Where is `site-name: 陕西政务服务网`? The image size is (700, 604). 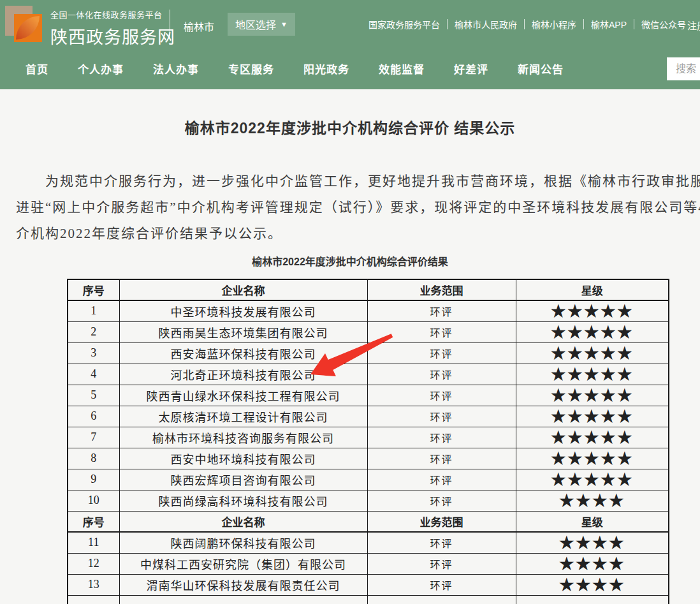
site-name: 陕西政务服务网 is located at coordinates (113, 36).